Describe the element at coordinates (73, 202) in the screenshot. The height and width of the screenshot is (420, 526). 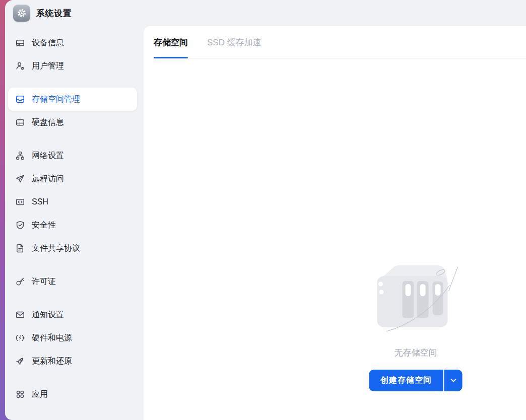
I see `sidebar-item-ssh: SSH` at that location.